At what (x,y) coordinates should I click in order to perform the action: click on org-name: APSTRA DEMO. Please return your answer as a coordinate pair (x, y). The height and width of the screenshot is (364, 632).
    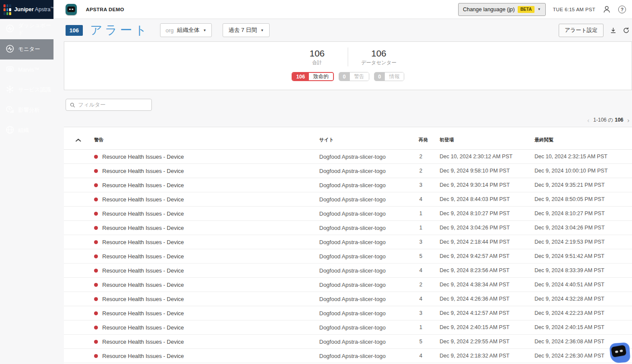
    Looking at the image, I should click on (105, 9).